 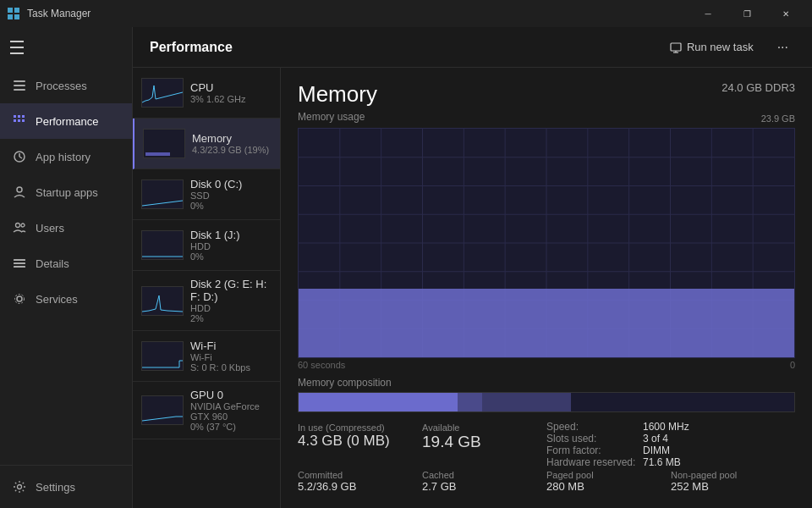 What do you see at coordinates (360, 428) in the screenshot?
I see `stat-inuse-label: In use (Compressed)` at bounding box center [360, 428].